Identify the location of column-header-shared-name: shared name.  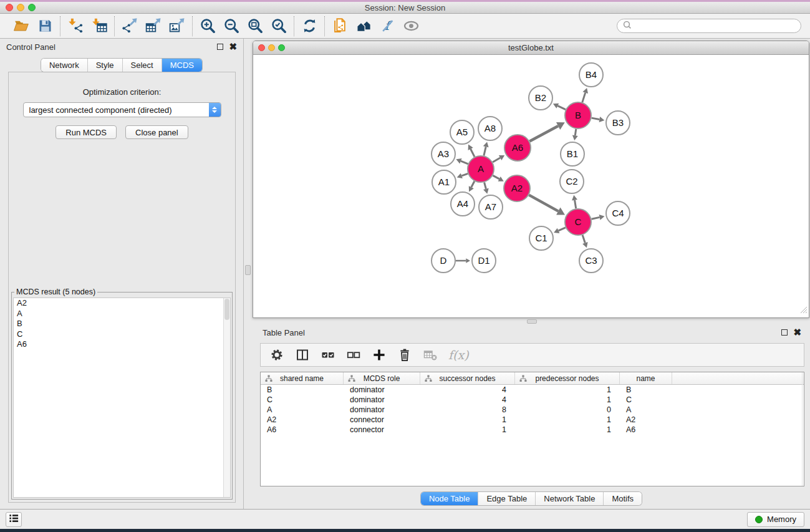
(302, 378).